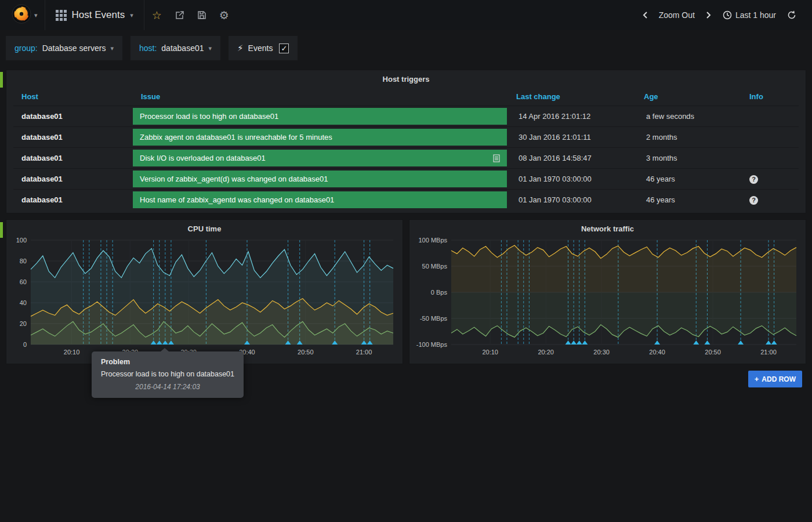 Image resolution: width=812 pixels, height=522 pixels. What do you see at coordinates (768, 352) in the screenshot?
I see `svg-text: 21:00` at bounding box center [768, 352].